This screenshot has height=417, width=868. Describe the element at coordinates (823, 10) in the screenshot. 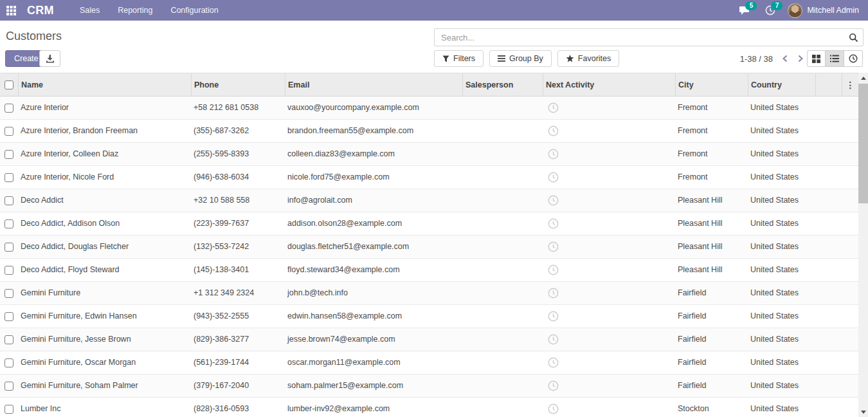

I see `user-menu: Mitchell Admin` at that location.